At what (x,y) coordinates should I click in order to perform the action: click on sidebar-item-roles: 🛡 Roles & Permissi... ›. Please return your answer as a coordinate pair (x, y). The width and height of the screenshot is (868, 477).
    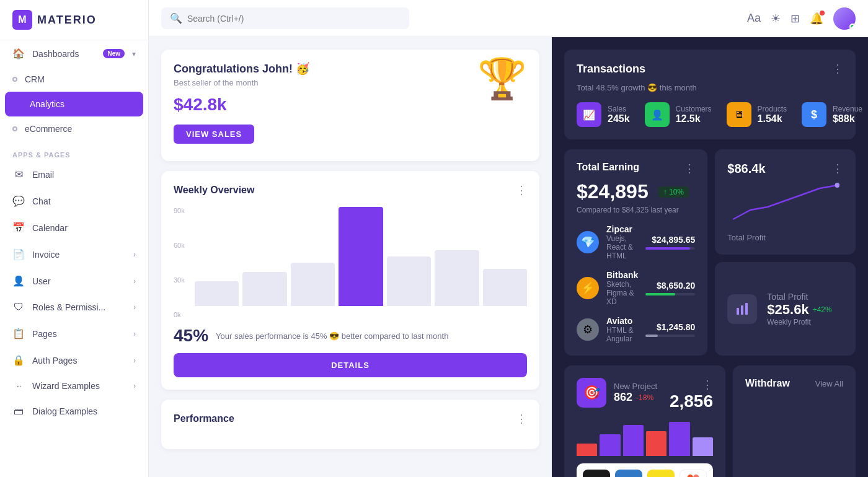
    Looking at the image, I should click on (74, 307).